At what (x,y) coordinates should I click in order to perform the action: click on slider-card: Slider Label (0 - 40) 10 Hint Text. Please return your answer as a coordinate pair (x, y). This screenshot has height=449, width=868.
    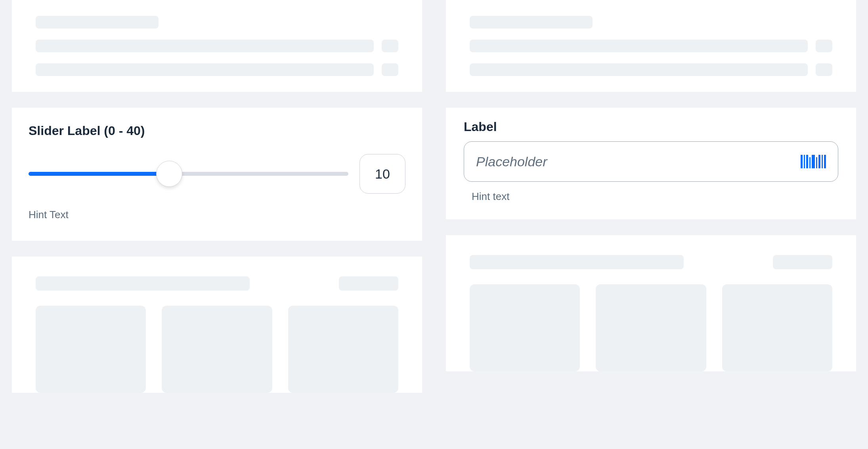
    Looking at the image, I should click on (217, 174).